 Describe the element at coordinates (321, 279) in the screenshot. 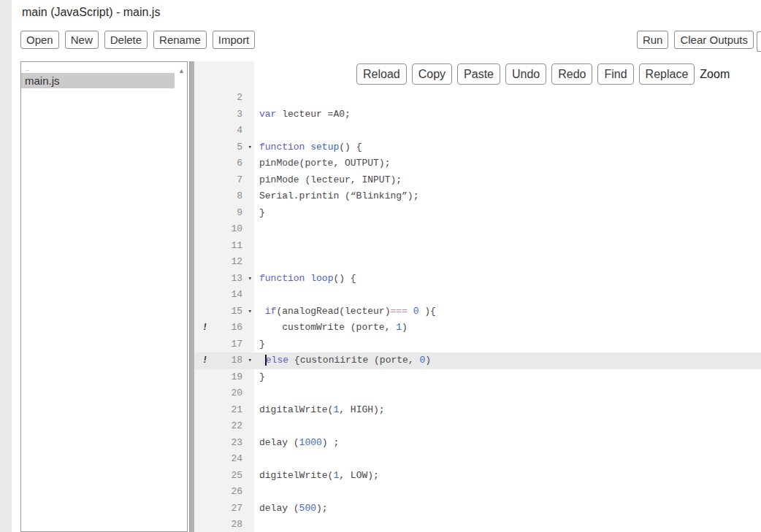

I see `token-fn: loop` at that location.